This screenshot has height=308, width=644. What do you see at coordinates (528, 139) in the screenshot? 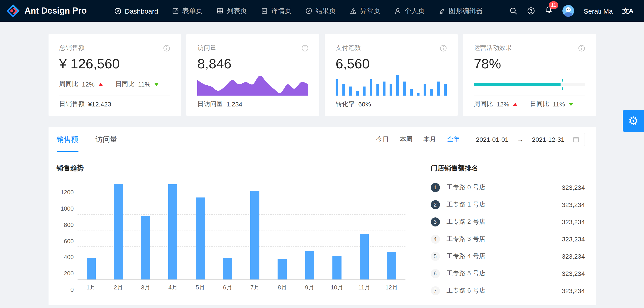
I see `date-range-picker: 2021-01-01 → 2021-12-31` at bounding box center [528, 139].